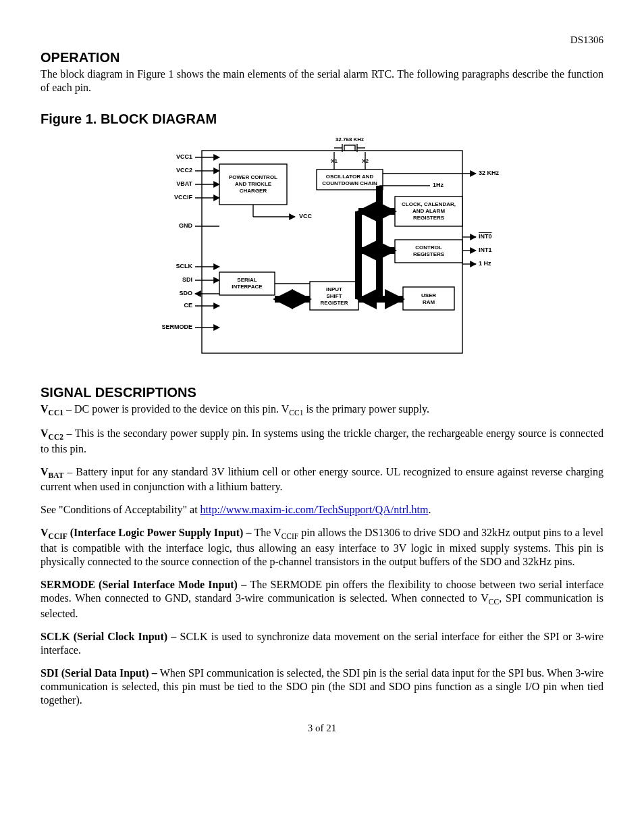 The image size is (644, 834). I want to click on svg-text: SERIAL, so click(247, 280).